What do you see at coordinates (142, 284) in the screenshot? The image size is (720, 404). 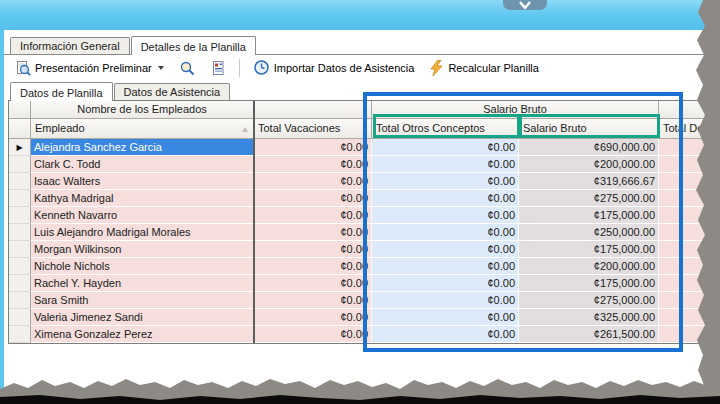 I see `employee-name-cell: Rachel Y. Hayden` at bounding box center [142, 284].